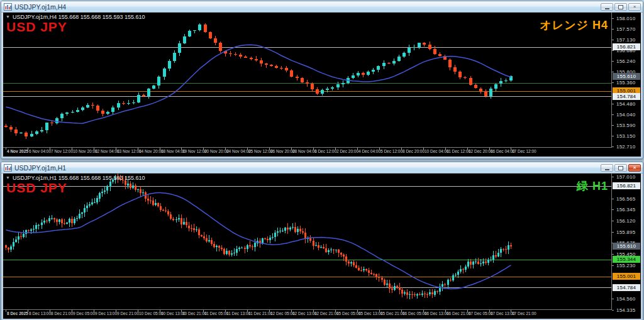  Describe the element at coordinates (626, 277) in the screenshot. I see `price-level-box: 155.001` at that location.